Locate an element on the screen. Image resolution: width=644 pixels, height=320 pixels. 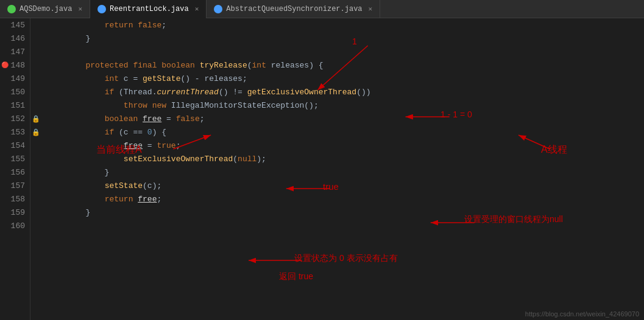
line-num-160: 160 is located at coordinates (15, 226).